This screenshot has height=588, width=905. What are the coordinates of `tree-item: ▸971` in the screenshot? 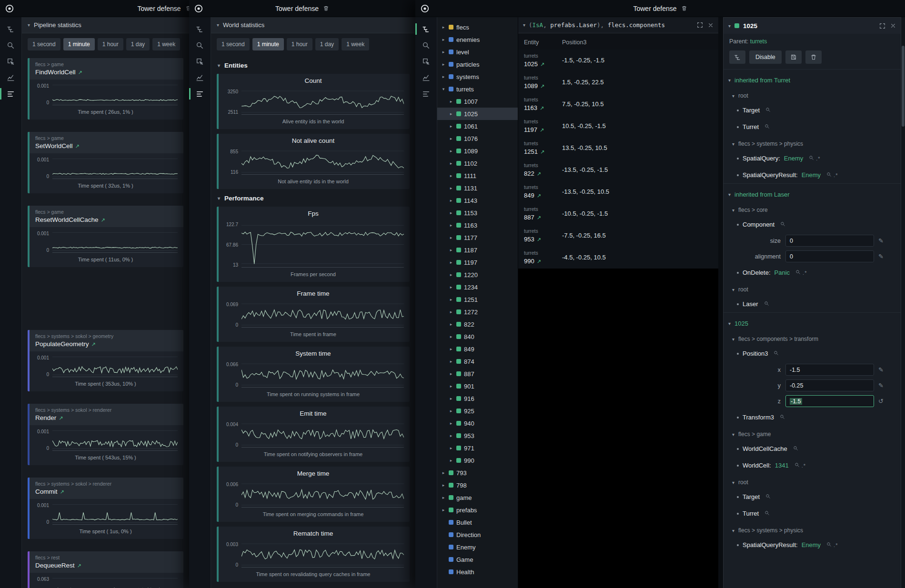 It's located at (477, 448).